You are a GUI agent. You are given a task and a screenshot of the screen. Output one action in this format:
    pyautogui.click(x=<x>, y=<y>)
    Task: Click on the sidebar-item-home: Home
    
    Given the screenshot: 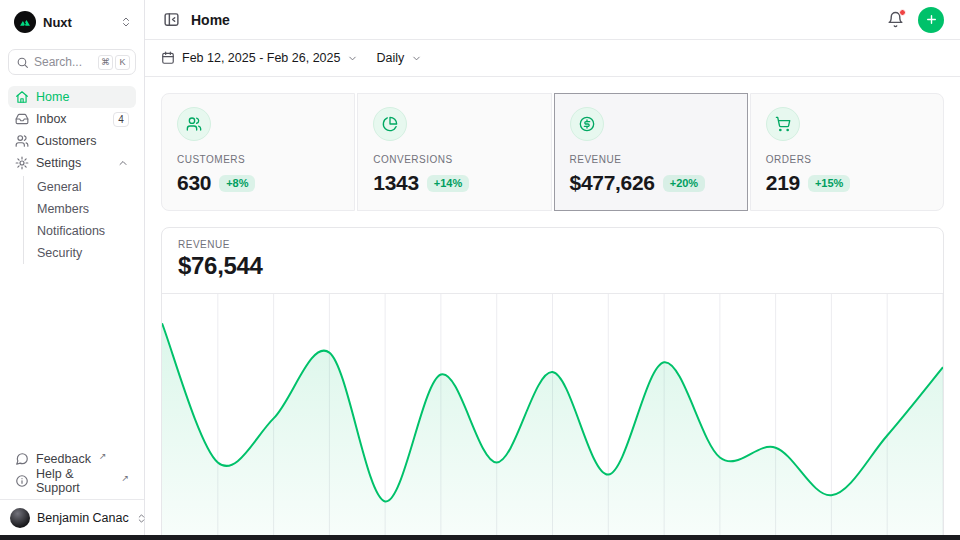 What is the action you would take?
    pyautogui.click(x=72, y=97)
    